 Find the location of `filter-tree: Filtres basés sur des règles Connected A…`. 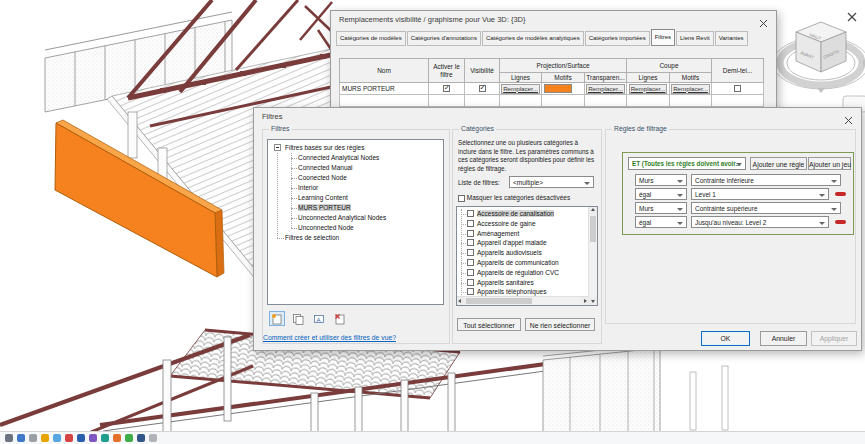

filter-tree: Filtres basés sur des règles Connected A… is located at coordinates (356, 222).